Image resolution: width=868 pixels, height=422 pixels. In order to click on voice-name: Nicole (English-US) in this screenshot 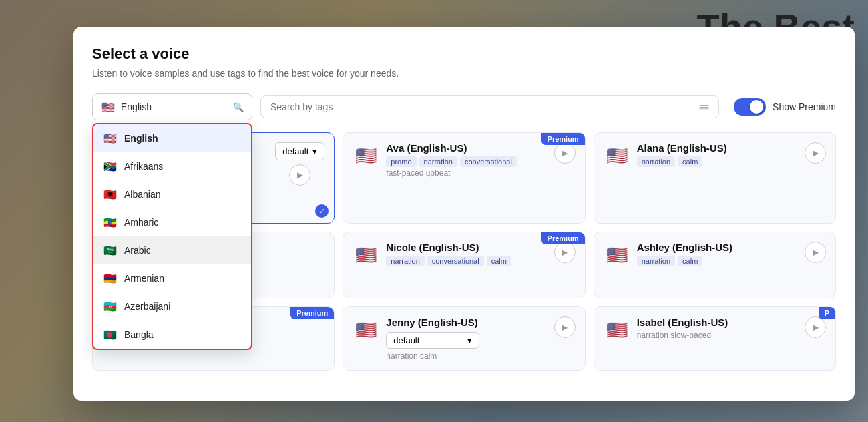, I will do `click(466, 247)`.